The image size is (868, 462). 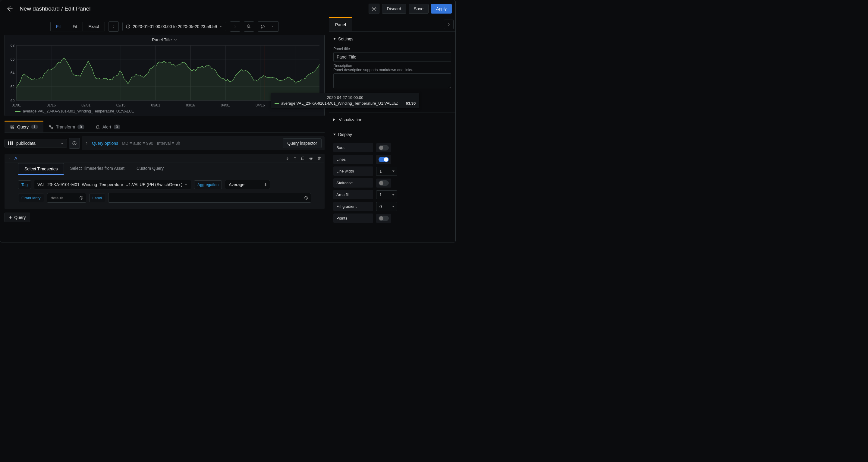 I want to click on tab-transform: Transform 0, so click(x=67, y=127).